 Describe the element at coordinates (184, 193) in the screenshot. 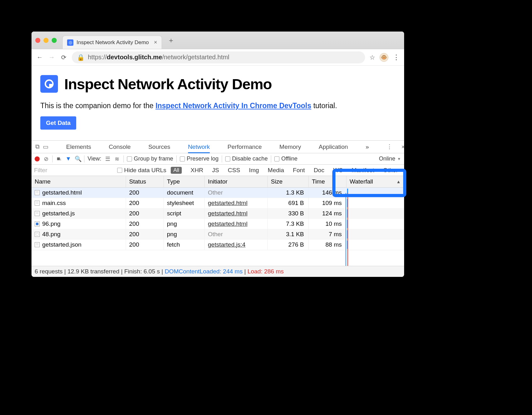

I see `request-type: document` at that location.